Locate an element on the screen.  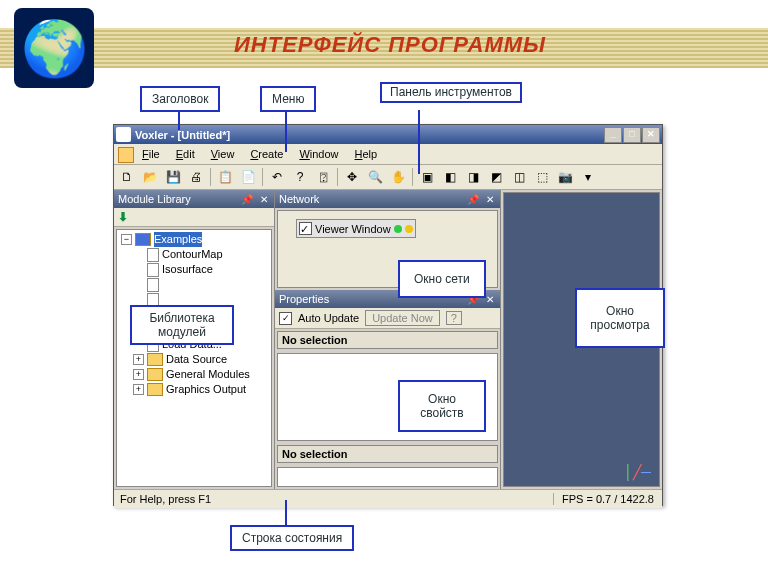
move-icon: ✥ is located at coordinates (352, 177).